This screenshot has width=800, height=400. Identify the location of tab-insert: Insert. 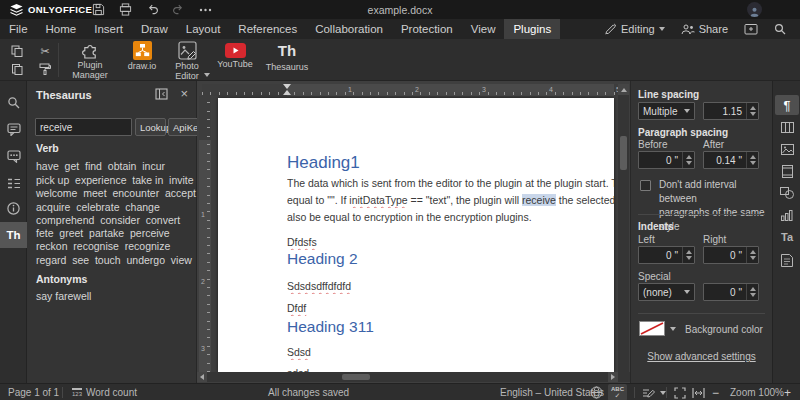
(108, 29).